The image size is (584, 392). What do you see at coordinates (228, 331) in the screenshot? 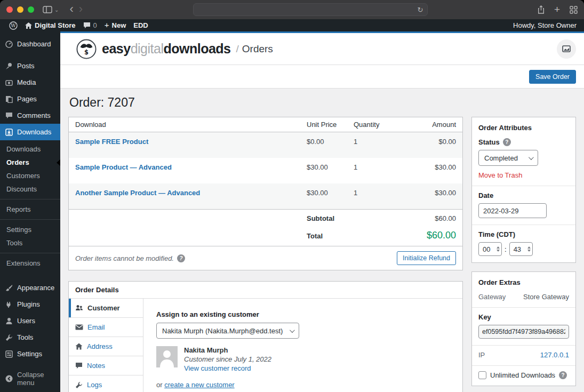
I see `customer-select: Nakita Murph (Nakita.Murph@edd.test)` at bounding box center [228, 331].